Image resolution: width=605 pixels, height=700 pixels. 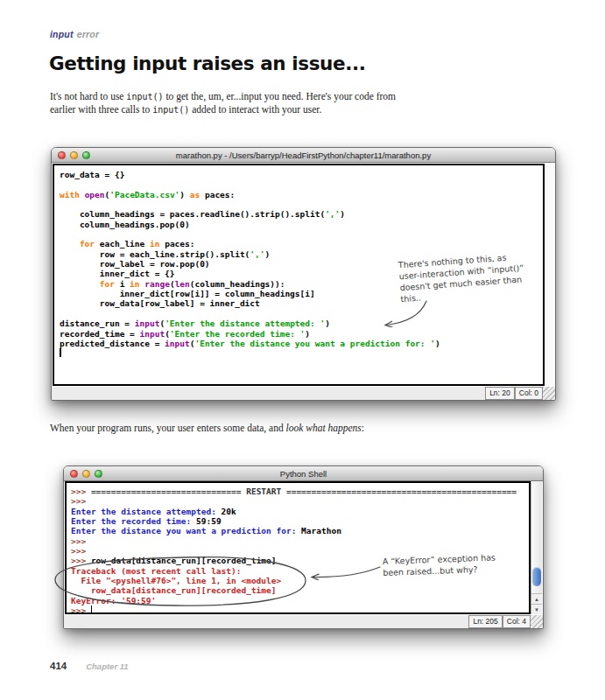 I want to click on column-indicator: Col: 0, so click(x=529, y=394).